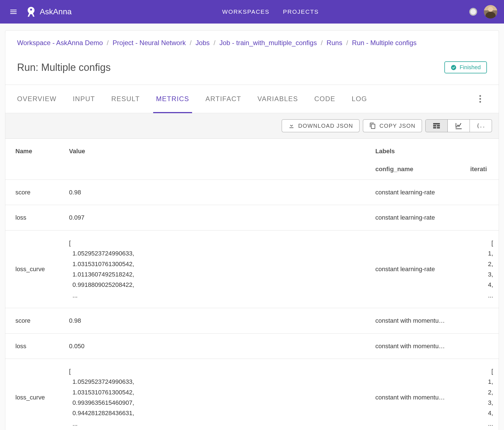 This screenshot has height=430, width=504. What do you see at coordinates (252, 321) in the screenshot?
I see `table-row: score0.98constant with momentu…` at bounding box center [252, 321].